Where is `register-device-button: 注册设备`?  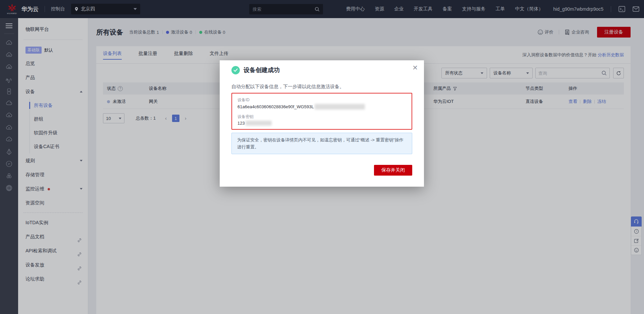 register-device-button: 注册设备 is located at coordinates (614, 32).